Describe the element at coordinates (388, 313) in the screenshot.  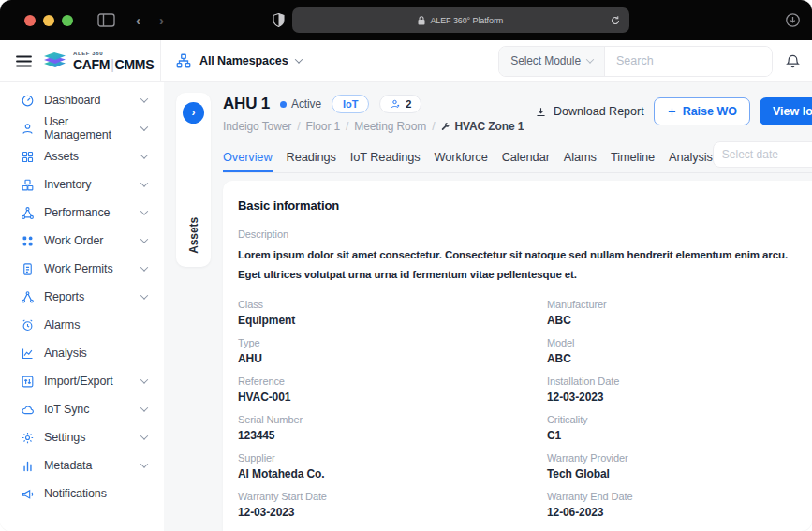
I see `field-class: ClassEquipment` at that location.